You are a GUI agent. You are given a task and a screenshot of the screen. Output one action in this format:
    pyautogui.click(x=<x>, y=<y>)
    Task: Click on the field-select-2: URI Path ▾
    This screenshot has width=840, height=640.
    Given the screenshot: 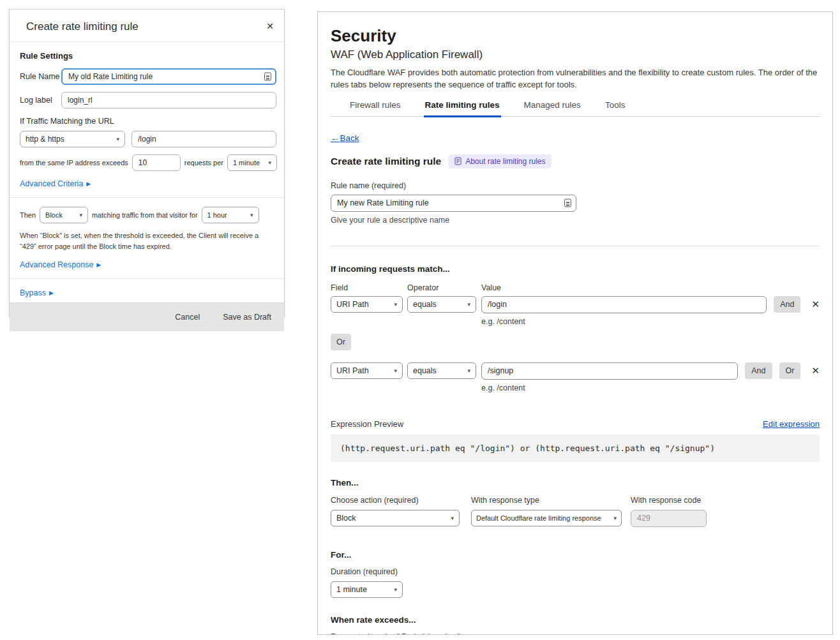 What is the action you would take?
    pyautogui.click(x=366, y=371)
    